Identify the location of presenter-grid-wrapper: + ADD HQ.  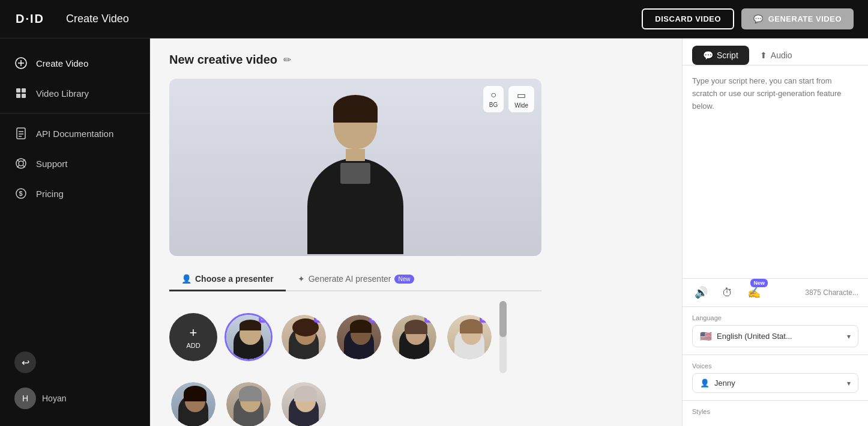
(355, 337).